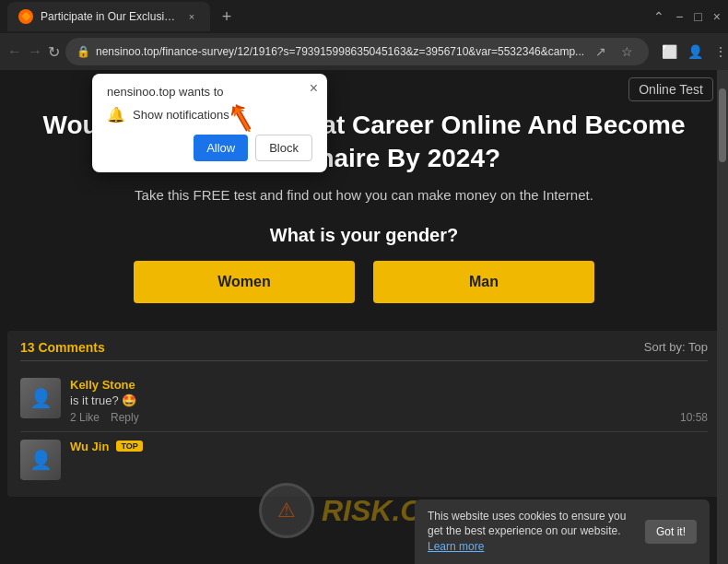 The image size is (728, 564). What do you see at coordinates (244, 282) in the screenshot?
I see `women-button: Women` at bounding box center [244, 282].